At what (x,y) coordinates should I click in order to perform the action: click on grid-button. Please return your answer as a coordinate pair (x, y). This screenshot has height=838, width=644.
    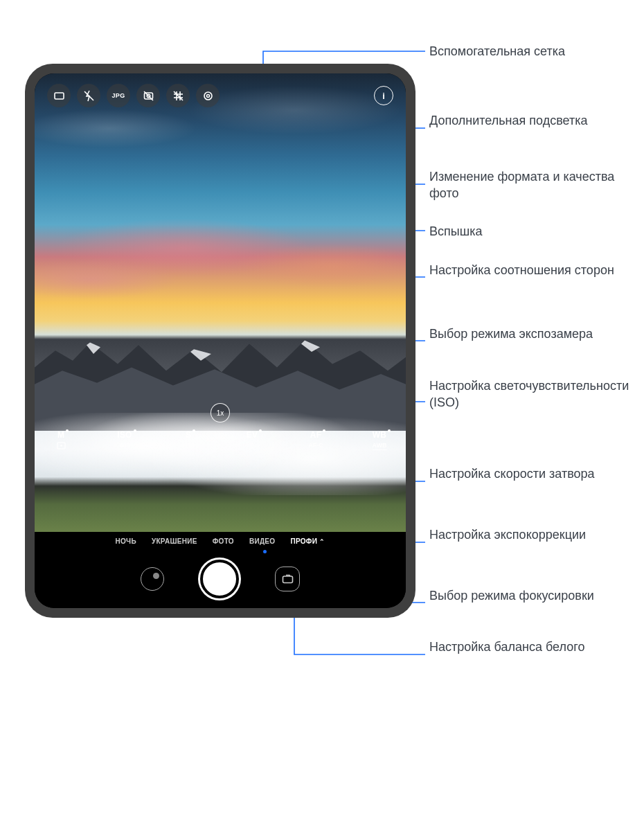
    Looking at the image, I should click on (178, 96).